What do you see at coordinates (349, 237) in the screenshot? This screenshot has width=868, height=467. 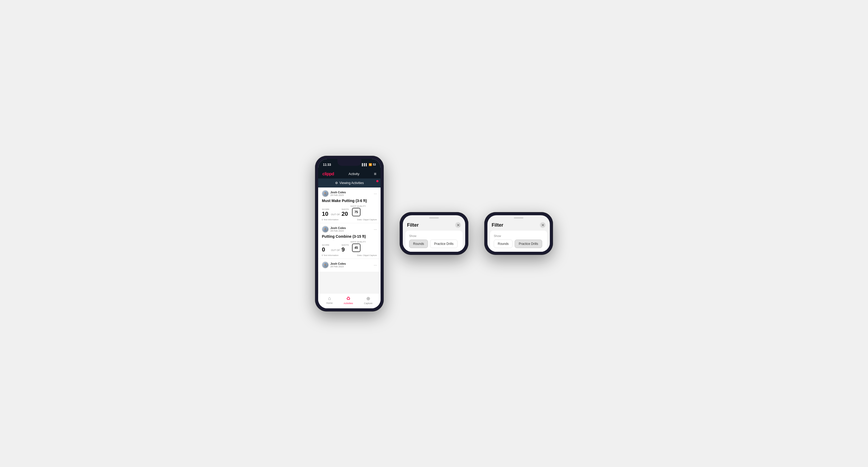 I see `activity-title-2: Putting Combine (3-15 ft)` at bounding box center [349, 237].